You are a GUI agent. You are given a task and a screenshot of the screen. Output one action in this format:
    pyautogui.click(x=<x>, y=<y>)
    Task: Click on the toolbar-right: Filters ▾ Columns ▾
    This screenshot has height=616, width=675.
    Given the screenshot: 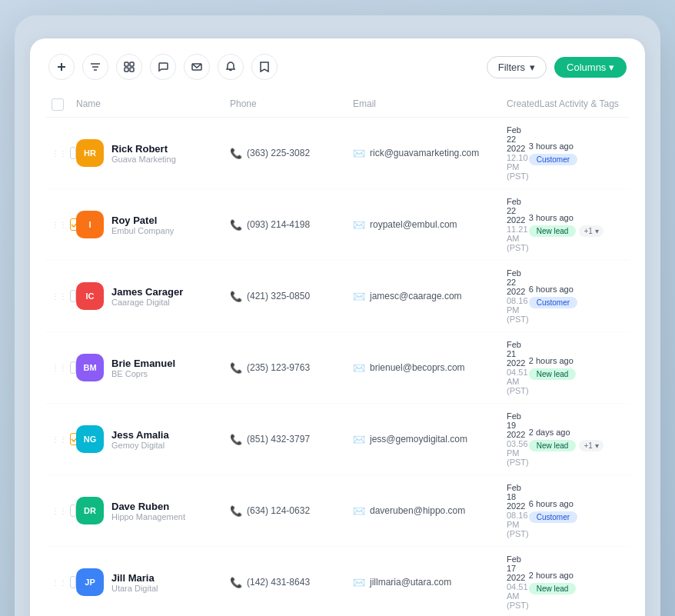 What is the action you would take?
    pyautogui.click(x=557, y=68)
    